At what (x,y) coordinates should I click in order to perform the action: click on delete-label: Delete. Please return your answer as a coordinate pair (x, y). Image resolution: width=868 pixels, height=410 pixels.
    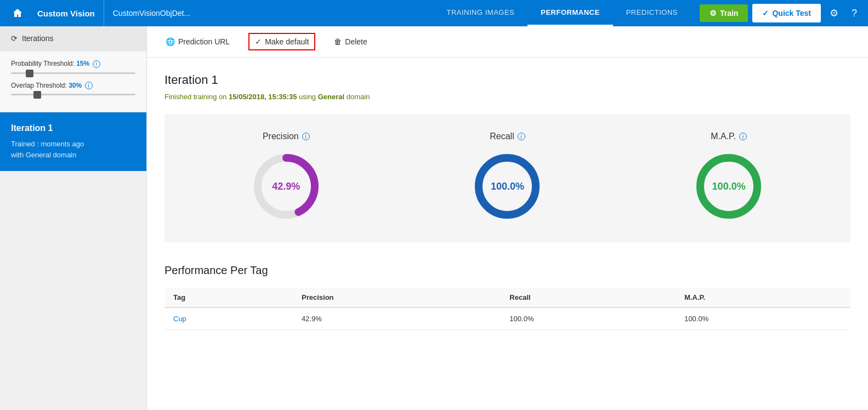
    Looking at the image, I should click on (356, 42).